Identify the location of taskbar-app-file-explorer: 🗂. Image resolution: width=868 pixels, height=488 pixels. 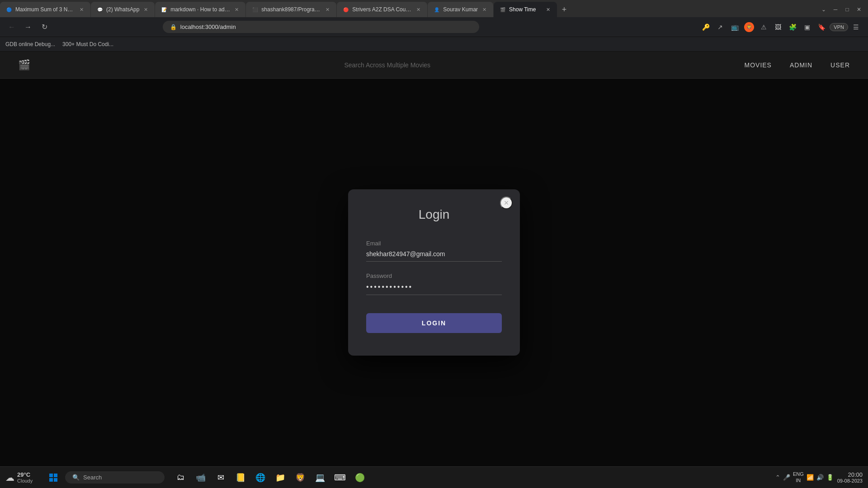
(181, 478).